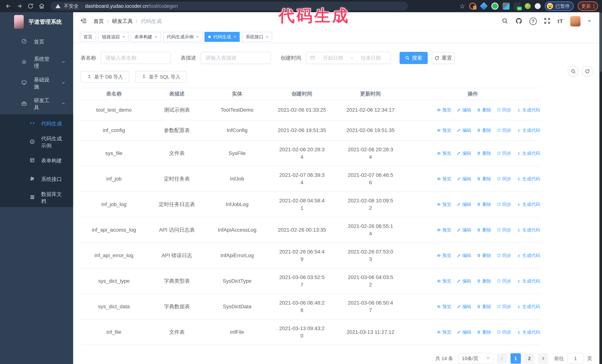 The image size is (602, 364). I want to click on browser-menu-icon, so click(594, 6).